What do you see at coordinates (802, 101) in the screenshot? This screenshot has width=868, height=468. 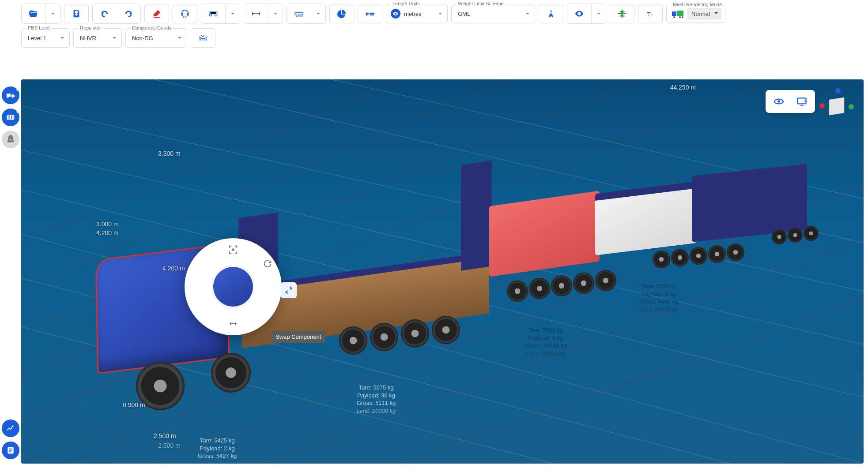 I see `fit-screen-button` at bounding box center [802, 101].